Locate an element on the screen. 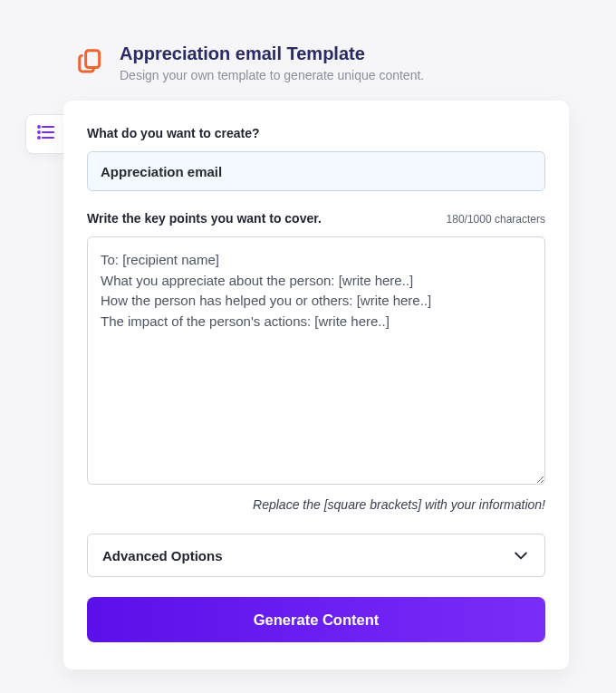 This screenshot has width=616, height=693. keypoints-hint: Replace the [square brackets] with your … is located at coordinates (316, 505).